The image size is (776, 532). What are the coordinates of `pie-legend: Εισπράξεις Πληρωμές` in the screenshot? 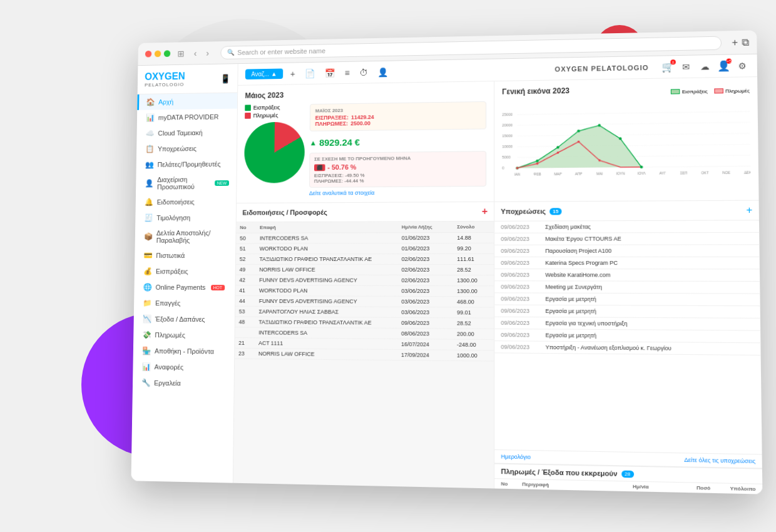 It's located at (275, 111).